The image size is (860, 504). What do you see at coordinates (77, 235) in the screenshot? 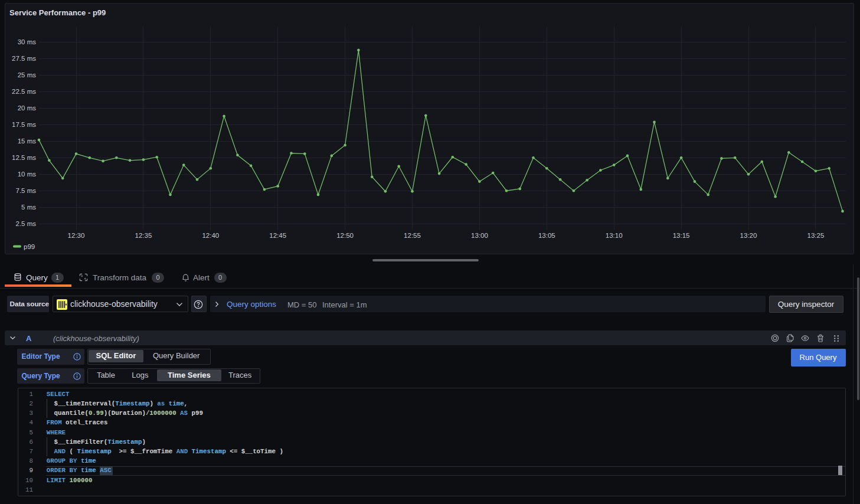
I see `svg-text: 12:30` at bounding box center [77, 235].